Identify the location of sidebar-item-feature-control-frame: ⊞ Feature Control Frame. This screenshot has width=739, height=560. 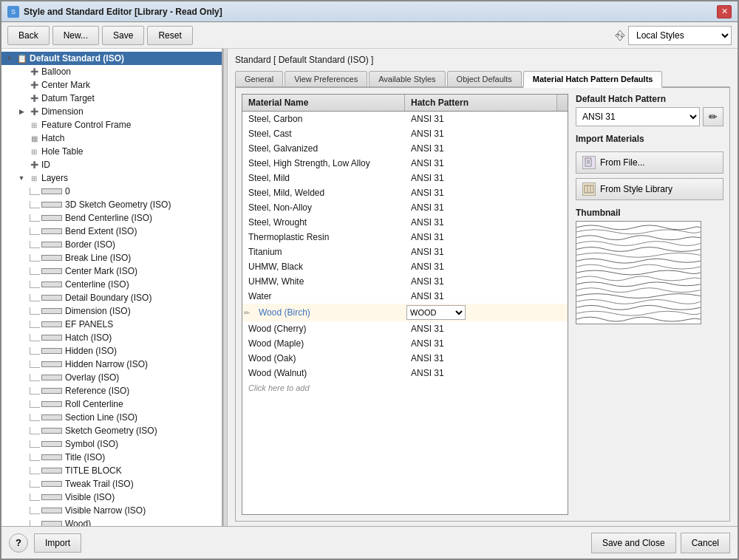
(118, 125).